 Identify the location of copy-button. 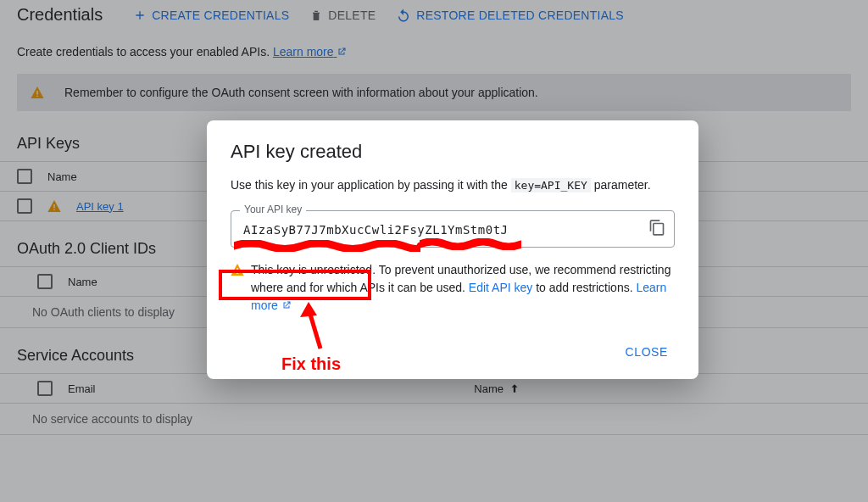
(657, 229).